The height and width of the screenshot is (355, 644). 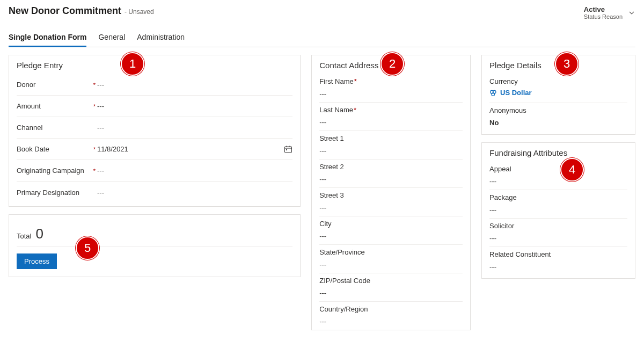 What do you see at coordinates (112, 38) in the screenshot?
I see `tab-general: General` at bounding box center [112, 38].